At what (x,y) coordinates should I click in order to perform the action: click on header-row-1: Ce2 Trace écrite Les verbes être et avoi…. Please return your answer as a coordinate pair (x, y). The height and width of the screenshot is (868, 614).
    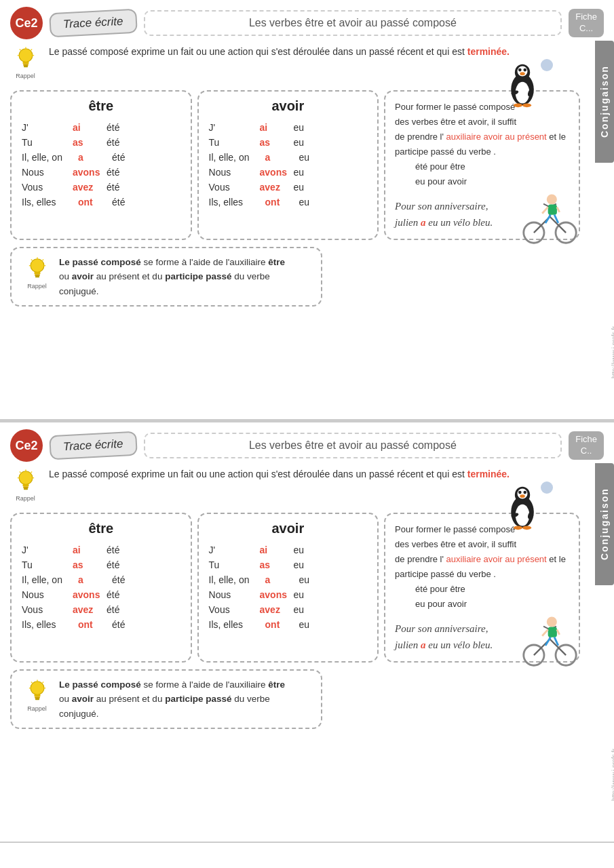
    Looking at the image, I should click on (307, 23).